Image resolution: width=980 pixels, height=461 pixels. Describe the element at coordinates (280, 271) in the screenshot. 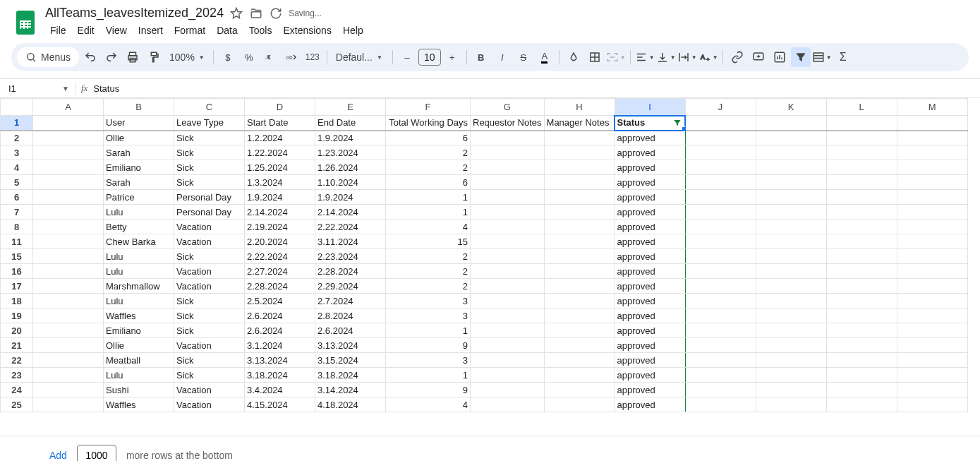

I see `cell: 2.27.2024` at that location.